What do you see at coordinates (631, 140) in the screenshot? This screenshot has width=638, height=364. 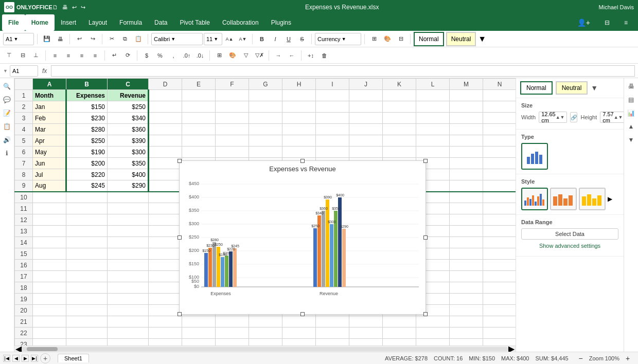 I see `rs-icon-5: ▼` at bounding box center [631, 140].